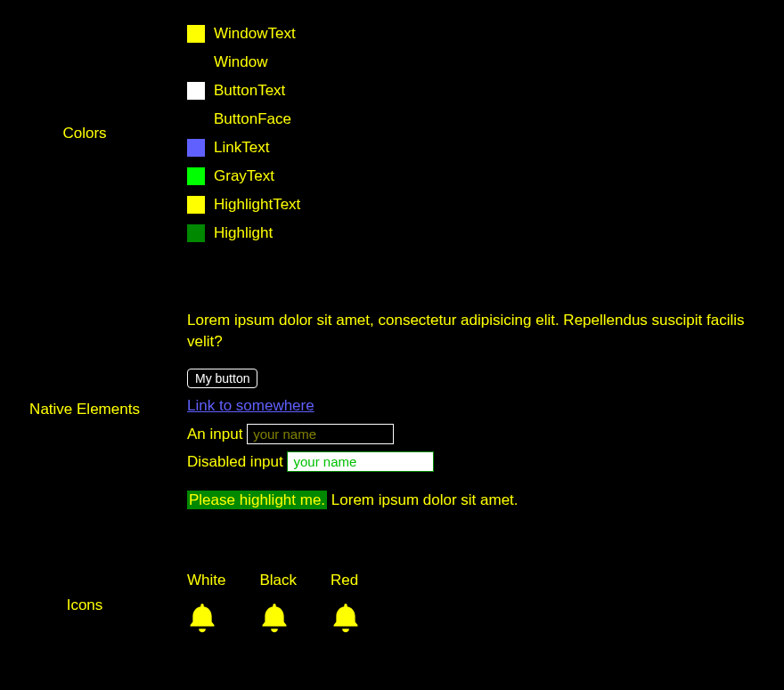 Image resolution: width=784 pixels, height=690 pixels. I want to click on icons-section: Icons White Black, so click(392, 605).